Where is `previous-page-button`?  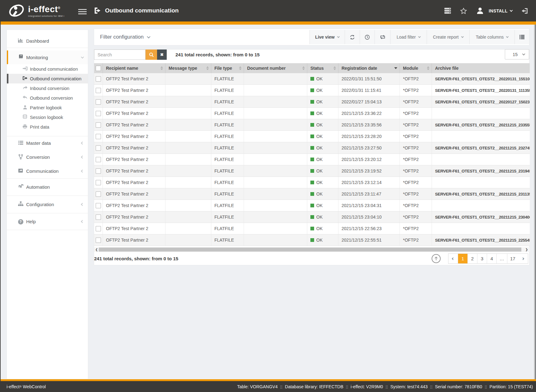 previous-page-button is located at coordinates (453, 258).